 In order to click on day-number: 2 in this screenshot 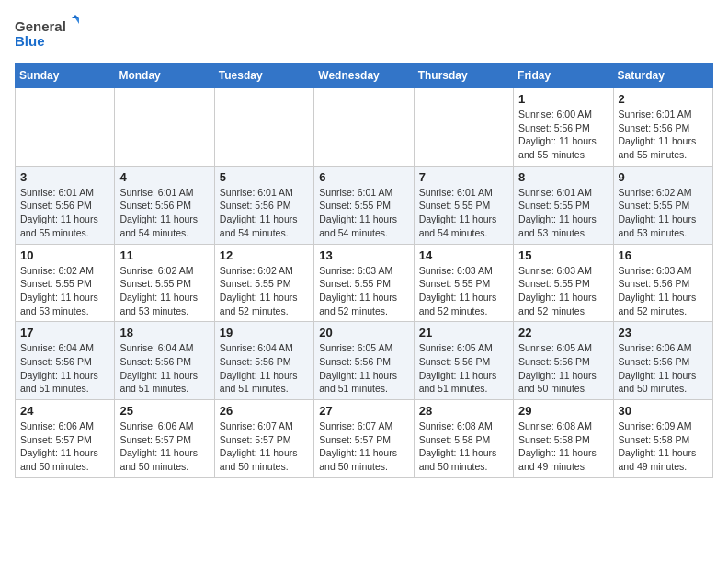, I will do `click(664, 99)`.